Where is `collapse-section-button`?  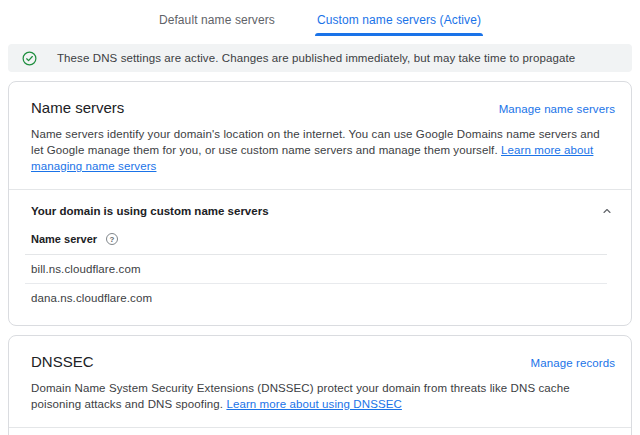 collapse-section-button is located at coordinates (607, 211).